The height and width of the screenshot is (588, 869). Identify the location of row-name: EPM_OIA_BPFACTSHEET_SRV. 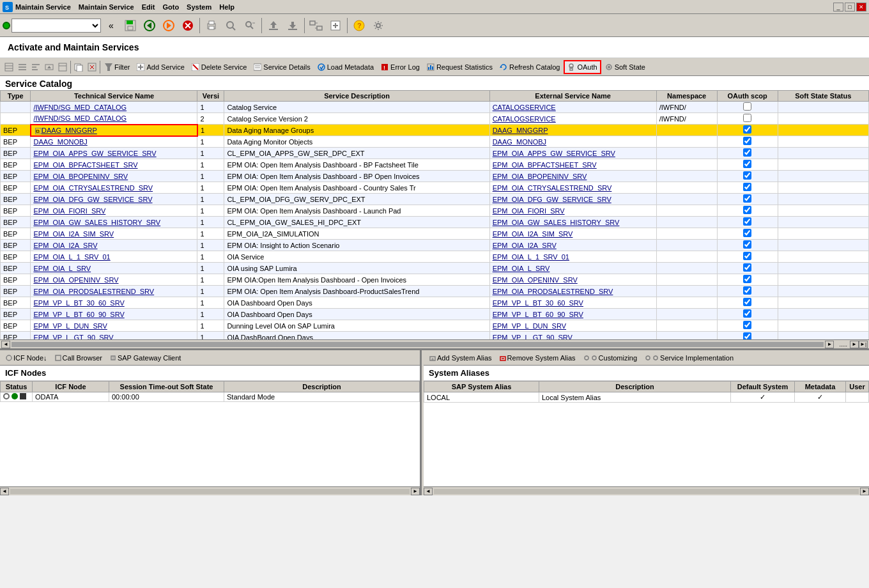
(114, 165).